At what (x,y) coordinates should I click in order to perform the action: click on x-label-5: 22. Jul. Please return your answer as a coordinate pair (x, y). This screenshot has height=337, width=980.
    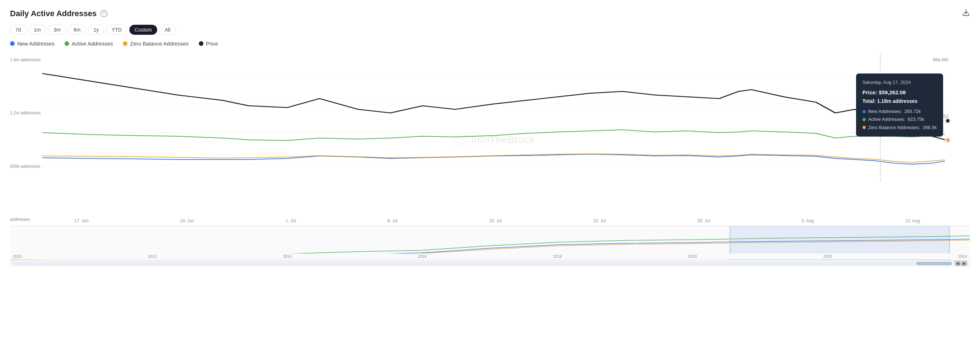
    Looking at the image, I should click on (600, 221).